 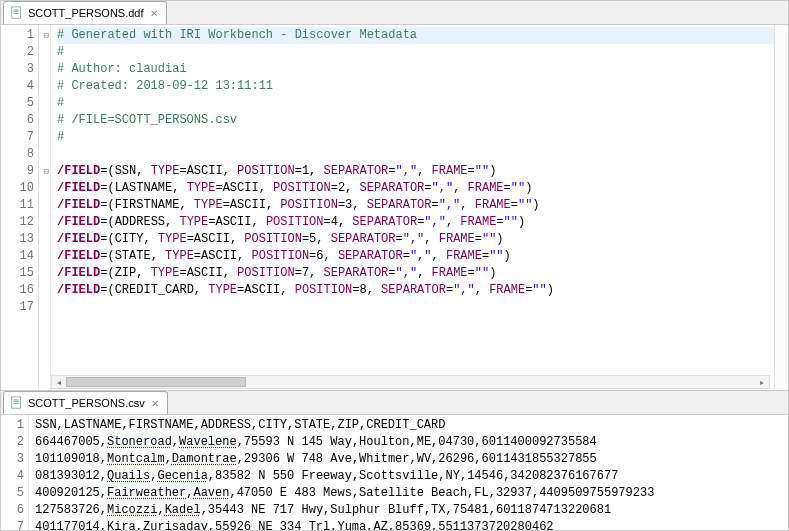 I want to click on line-number: 8, so click(x=20, y=154).